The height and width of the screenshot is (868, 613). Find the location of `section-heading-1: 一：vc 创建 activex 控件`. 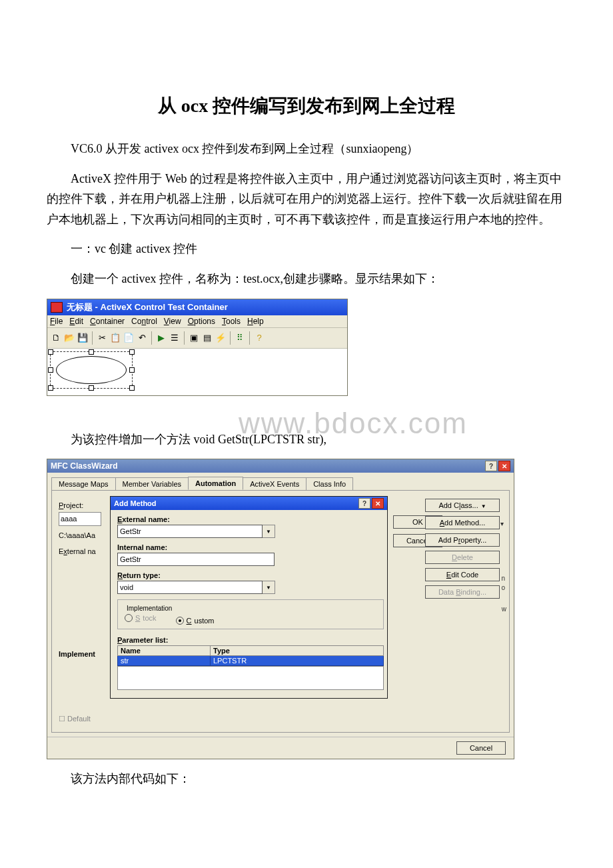

section-heading-1: 一：vc 创建 activex 控件 is located at coordinates (306, 249).